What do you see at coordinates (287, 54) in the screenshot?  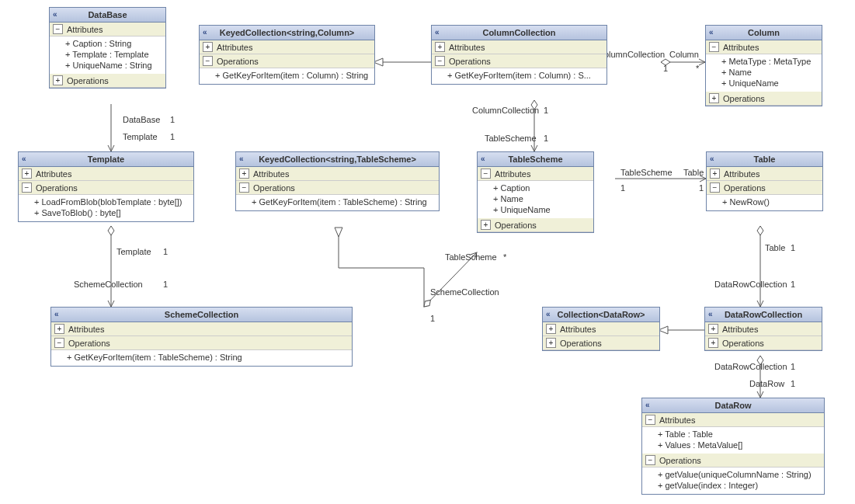 I see `class-keyed-column: «KeyedCollection<string,Column> +Attribu…` at bounding box center [287, 54].